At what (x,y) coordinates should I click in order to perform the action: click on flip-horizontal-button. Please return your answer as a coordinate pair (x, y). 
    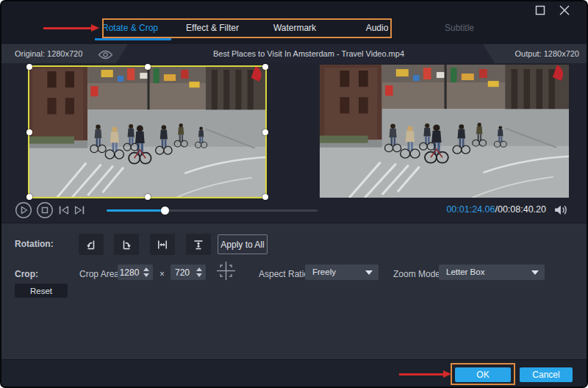
    Looking at the image, I should click on (162, 244).